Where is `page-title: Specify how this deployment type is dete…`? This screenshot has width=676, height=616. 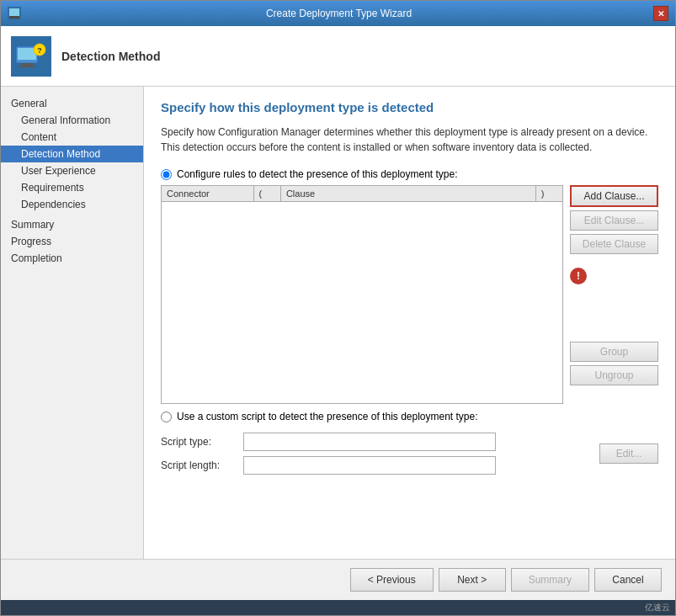 page-title: Specify how this deployment type is dete… is located at coordinates (409, 108).